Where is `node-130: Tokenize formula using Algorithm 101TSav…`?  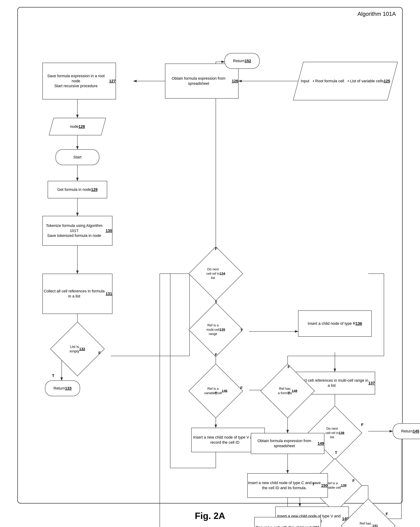
node-130: Tokenize formula using Algorithm 101TSav… is located at coordinates (77, 231).